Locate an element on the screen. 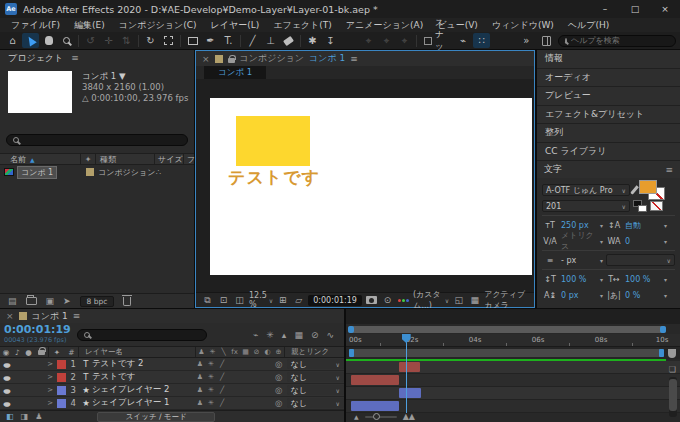  project-panel-menu-icon: ≡ is located at coordinates (75, 58).